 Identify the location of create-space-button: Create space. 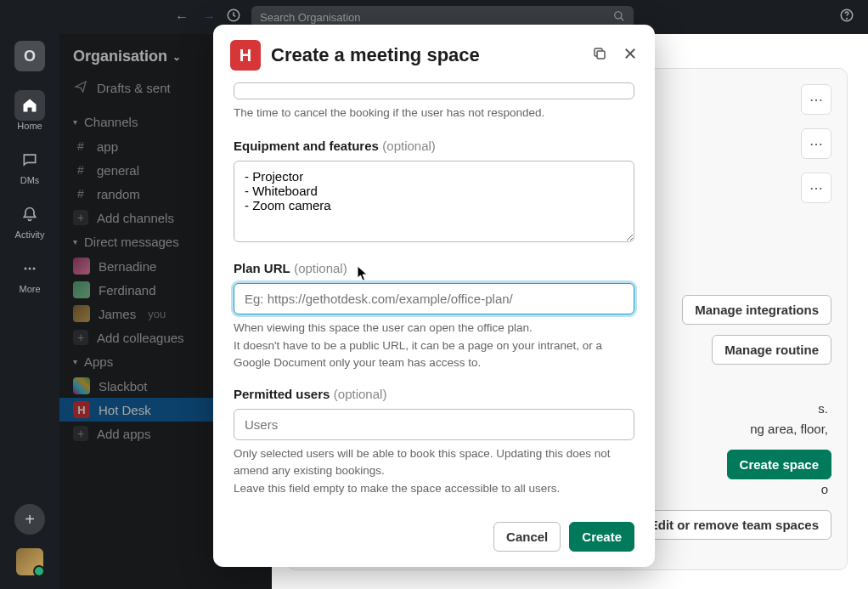
(780, 464).